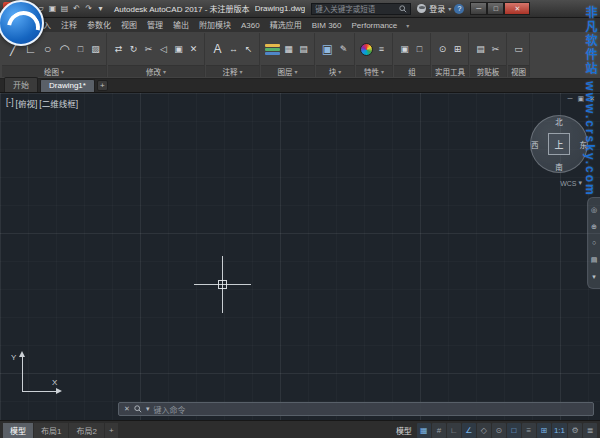 This screenshot has height=438, width=600. What do you see at coordinates (559, 144) in the screenshot?
I see `viewcube-top-face: 上` at bounding box center [559, 144].